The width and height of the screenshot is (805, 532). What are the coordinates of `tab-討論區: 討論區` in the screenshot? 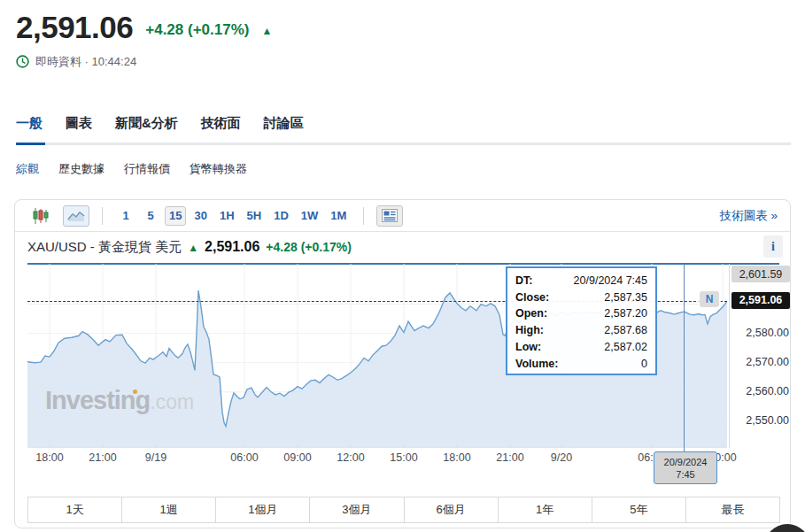 It's located at (283, 129).